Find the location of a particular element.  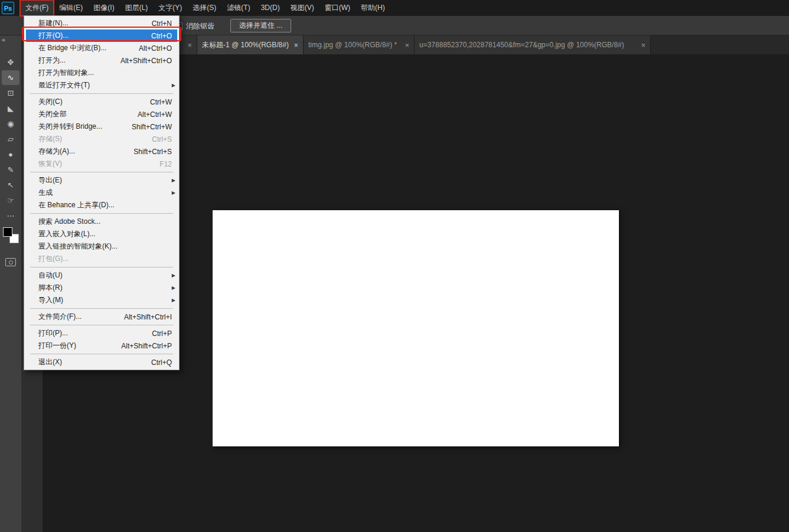

path-selection-tool-icon: ↖ is located at coordinates (11, 185).